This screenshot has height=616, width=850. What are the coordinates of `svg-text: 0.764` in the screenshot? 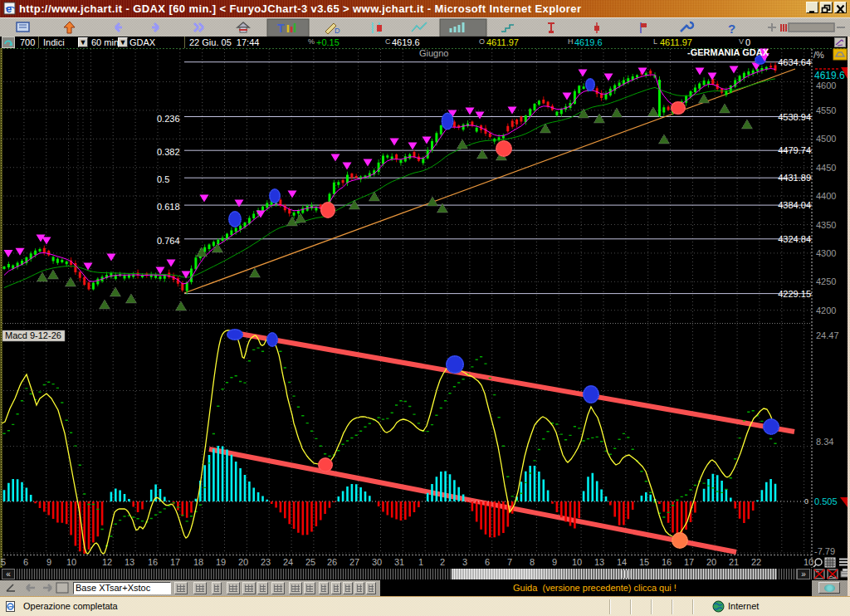 It's located at (169, 241).